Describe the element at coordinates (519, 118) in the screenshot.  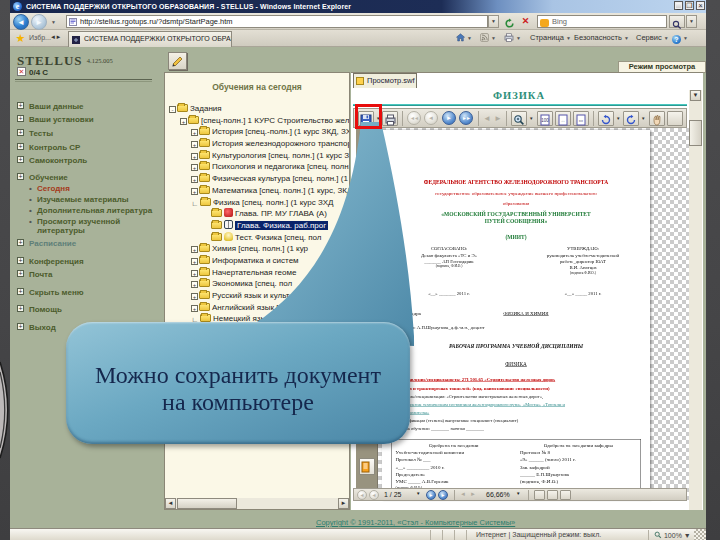
I see `zoom-button` at that location.